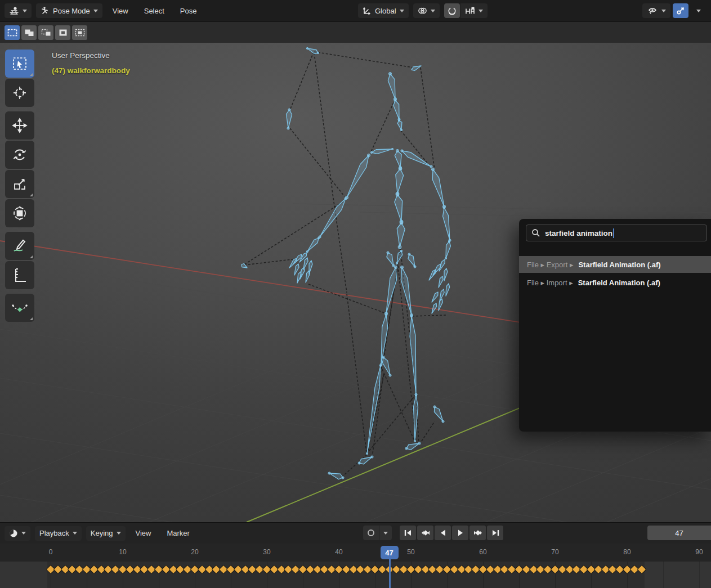  What do you see at coordinates (356, 553) in the screenshot?
I see `timeline-ruler: 0102030405060708090` at bounding box center [356, 553].